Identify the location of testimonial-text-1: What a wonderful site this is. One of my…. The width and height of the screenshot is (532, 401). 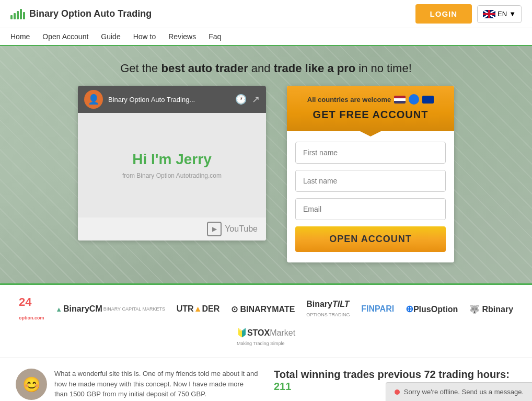
(156, 384).